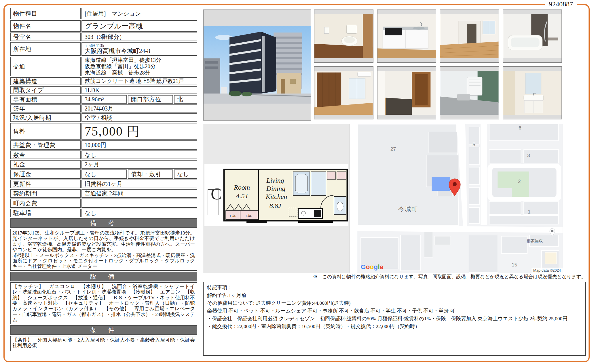  Describe the element at coordinates (45, 37) in the screenshot. I see `row-label: 号室名` at that location.